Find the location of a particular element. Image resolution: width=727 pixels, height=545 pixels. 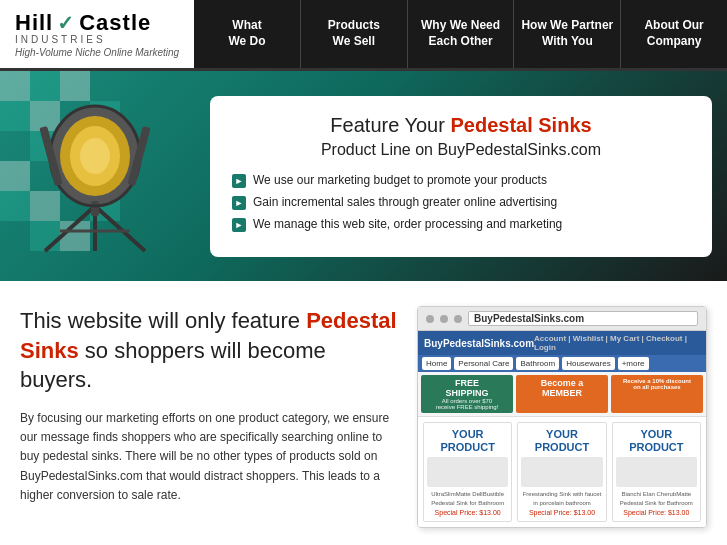

mock-promo-member: Become aMEMBER is located at coordinates (562, 394).